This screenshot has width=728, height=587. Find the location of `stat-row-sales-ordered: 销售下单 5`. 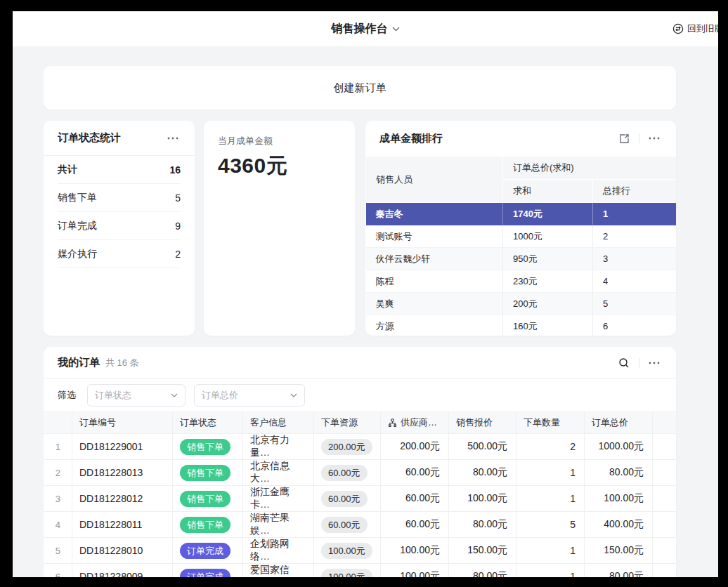

stat-row-sales-ordered: 销售下单 5 is located at coordinates (119, 198).